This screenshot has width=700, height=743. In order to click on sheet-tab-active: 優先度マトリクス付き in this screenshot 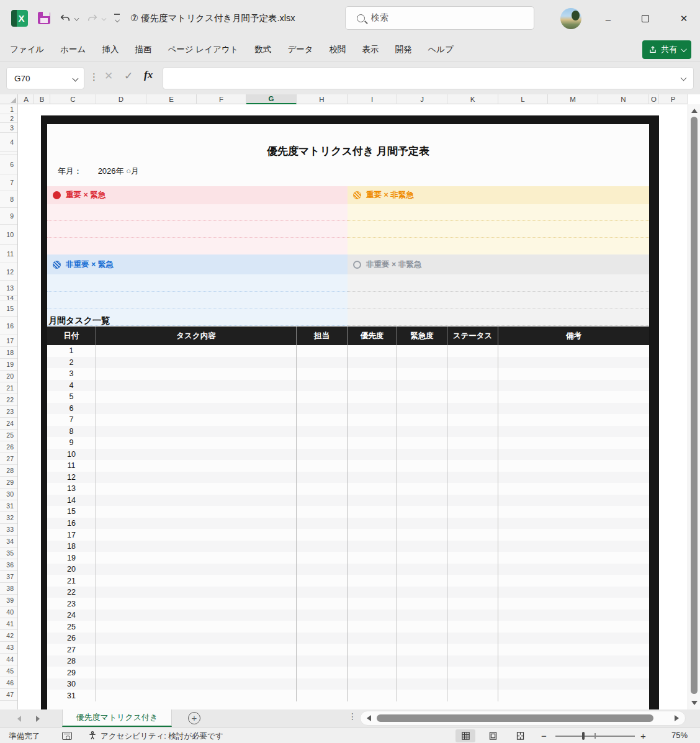, I will do `click(117, 718)`.